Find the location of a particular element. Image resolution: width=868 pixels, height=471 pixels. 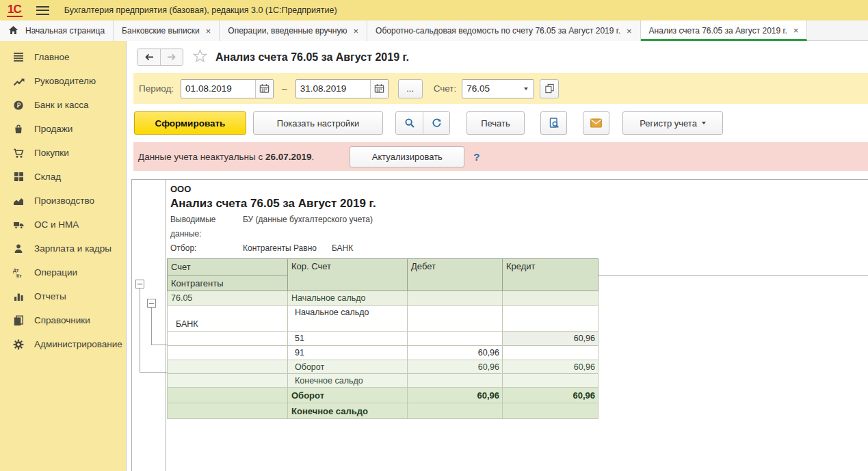

tab-manual-operations: Операции, введенные вручную × is located at coordinates (293, 31).